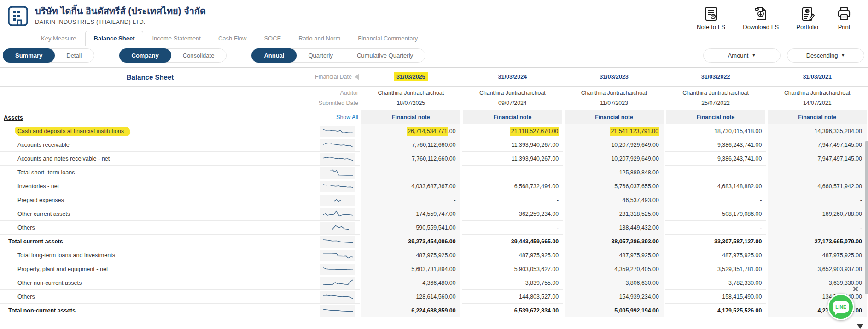  I want to click on table-header-row: Balance Sheet Financial Date 31/03/20253…, so click(434, 77).